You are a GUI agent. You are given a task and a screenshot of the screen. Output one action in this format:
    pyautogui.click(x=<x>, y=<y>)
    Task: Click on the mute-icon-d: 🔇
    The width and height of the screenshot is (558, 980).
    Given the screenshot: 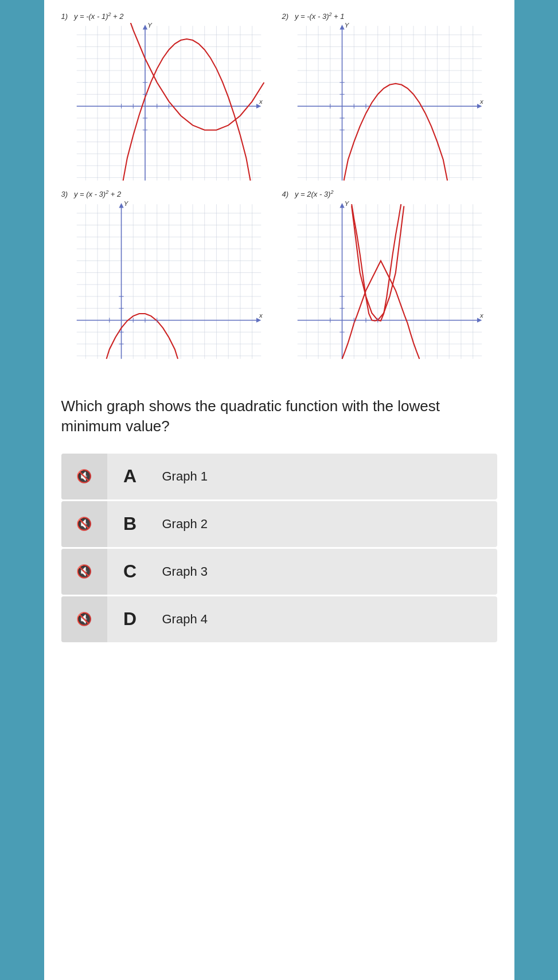 What is the action you would take?
    pyautogui.click(x=84, y=619)
    